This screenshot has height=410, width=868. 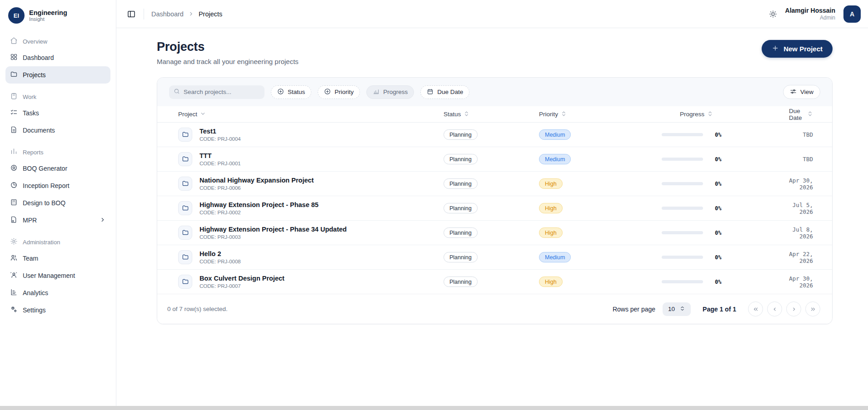 I want to click on sidebar-section-reports: Reports, so click(x=58, y=152).